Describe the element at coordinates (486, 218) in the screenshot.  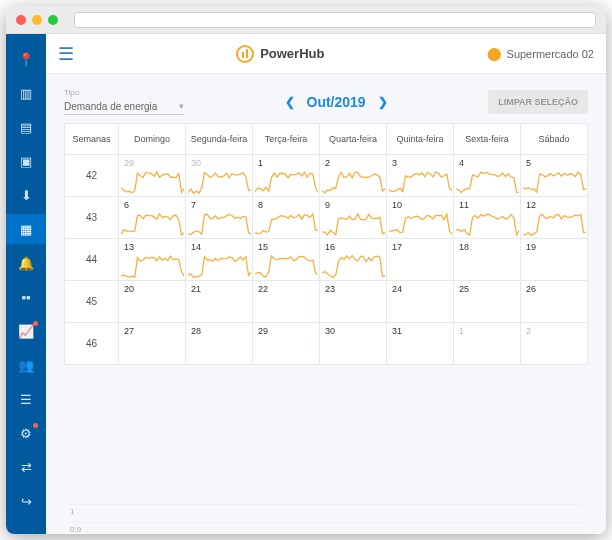
I see `calendar-day: 11` at that location.